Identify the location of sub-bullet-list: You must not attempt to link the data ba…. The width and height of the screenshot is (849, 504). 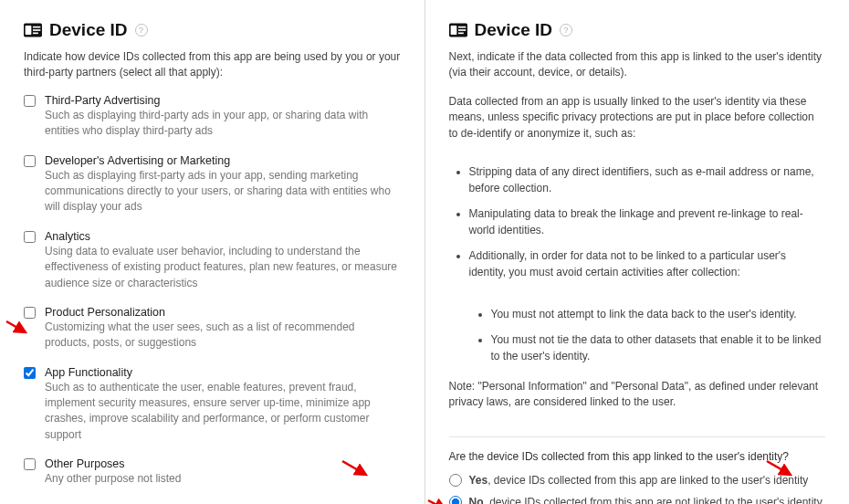
(659, 340).